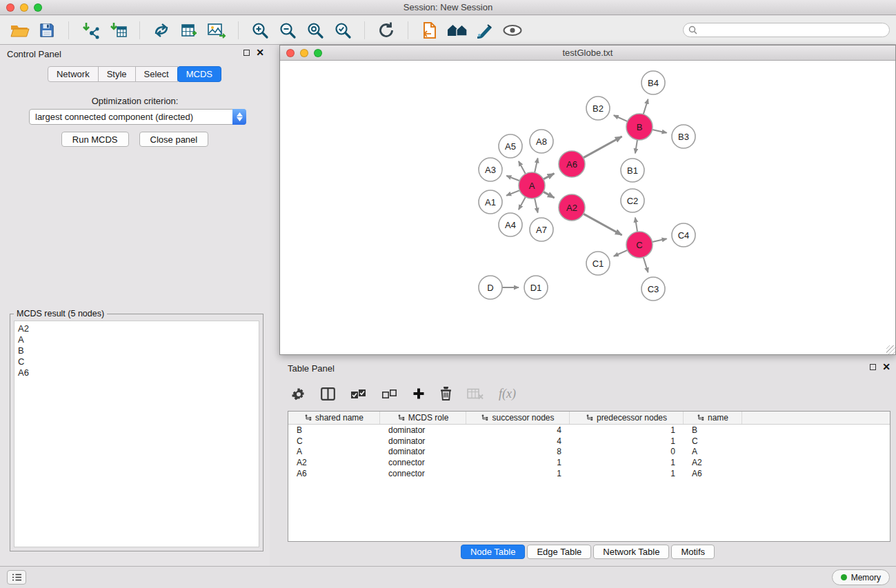 The width and height of the screenshot is (896, 588). I want to click on tab-edge-table: Edge Table, so click(559, 551).